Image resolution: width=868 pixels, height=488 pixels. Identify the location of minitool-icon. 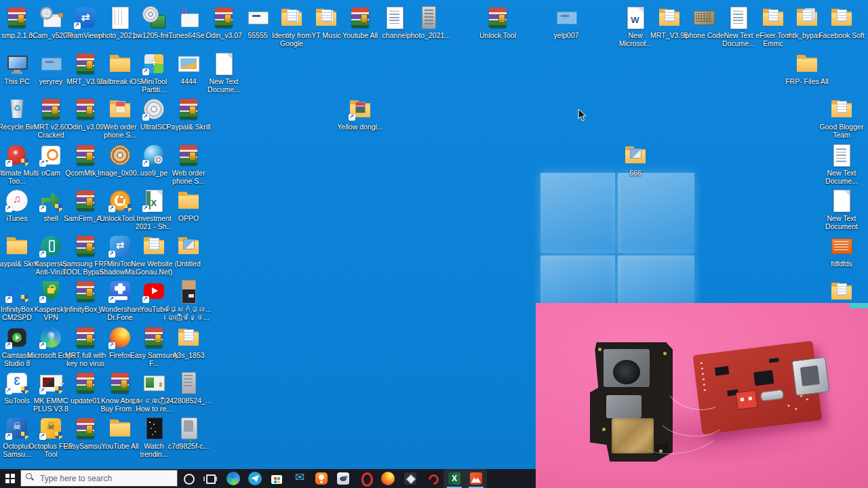
(154, 64).